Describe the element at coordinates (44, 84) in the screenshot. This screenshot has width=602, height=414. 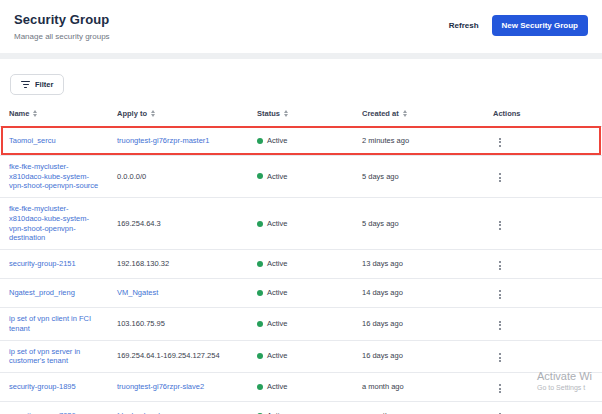
I see `filter-button-label: Filter` at that location.